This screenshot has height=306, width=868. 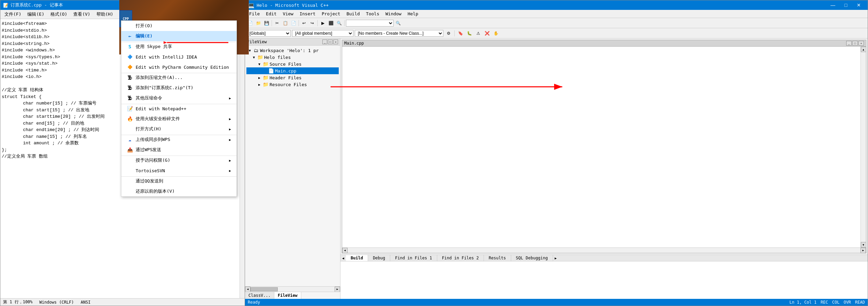 What do you see at coordinates (849, 43) in the screenshot?
I see `editor-minimize-btn: _` at bounding box center [849, 43].